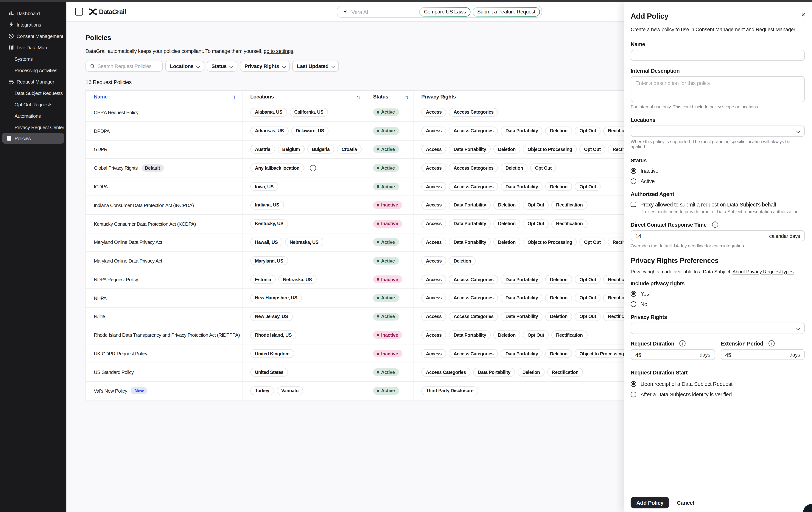 The width and height of the screenshot is (812, 512). Describe the element at coordinates (355, 82) in the screenshot. I see `request-policies-count: 16 Request Policies` at that location.